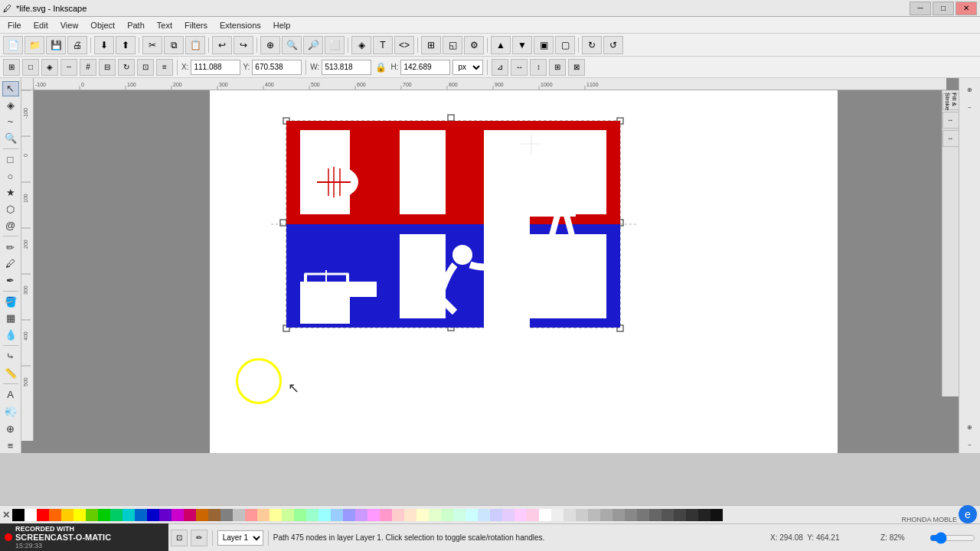 This screenshot has height=551, width=980. I want to click on minimize-button: ─, so click(920, 8).